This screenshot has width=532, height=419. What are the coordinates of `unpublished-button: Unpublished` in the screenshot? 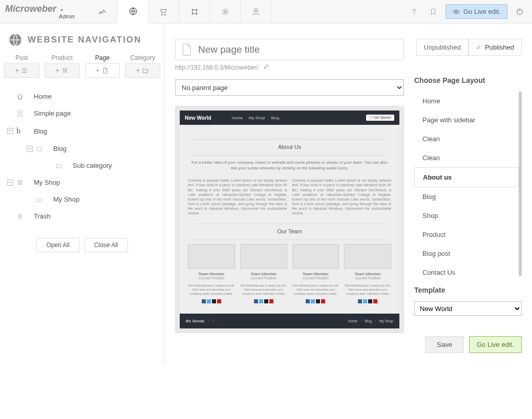 It's located at (442, 47).